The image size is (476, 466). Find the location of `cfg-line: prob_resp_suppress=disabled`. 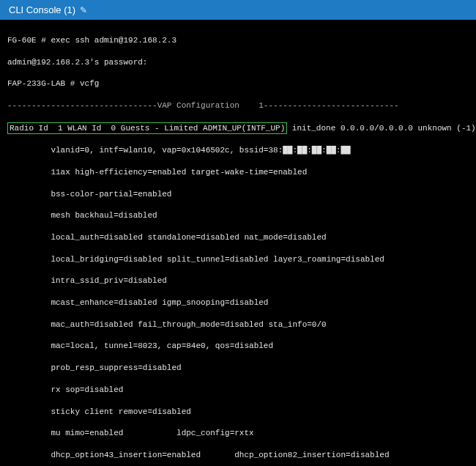

cfg-line: prob_resp_suppress=disabled is located at coordinates (238, 368).